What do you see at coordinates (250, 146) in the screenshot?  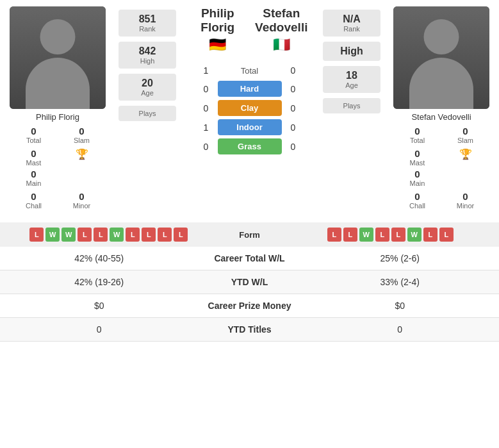 I see `grass-row: 0 Grass 0` at bounding box center [250, 146].